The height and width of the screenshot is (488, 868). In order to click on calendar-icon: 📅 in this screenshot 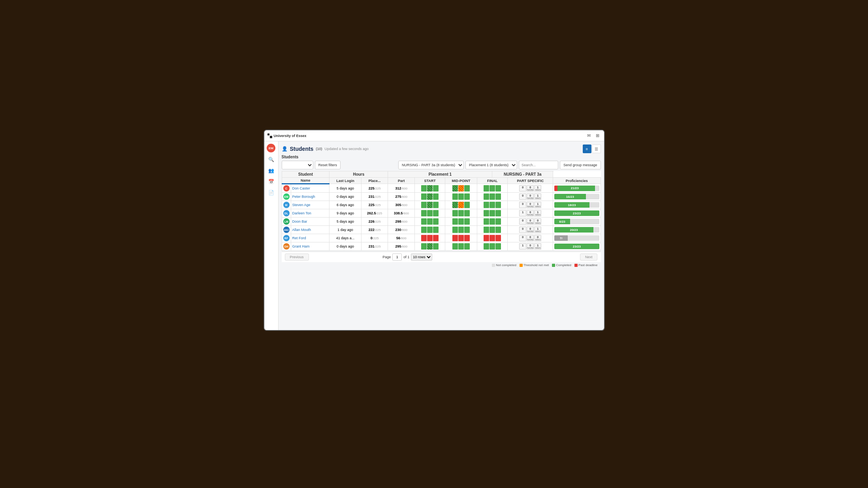, I will do `click(271, 182)`.